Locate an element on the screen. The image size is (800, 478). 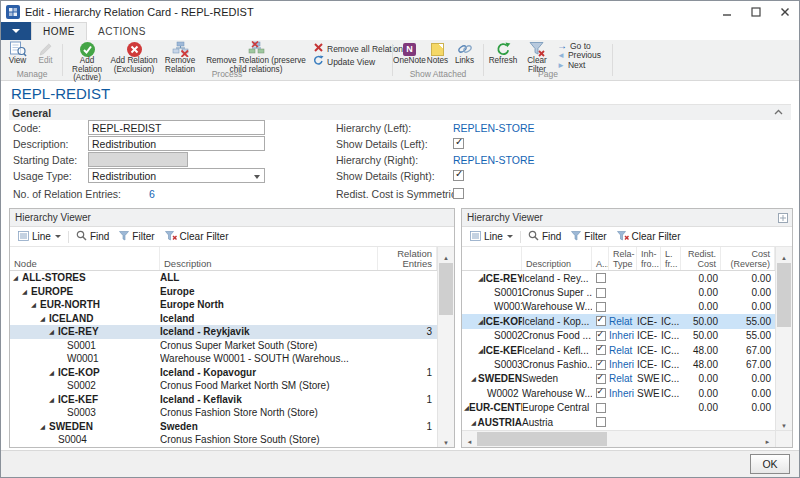
tree-row-selected: ICE-REYIceland - Reykjavik3 is located at coordinates (224, 332).